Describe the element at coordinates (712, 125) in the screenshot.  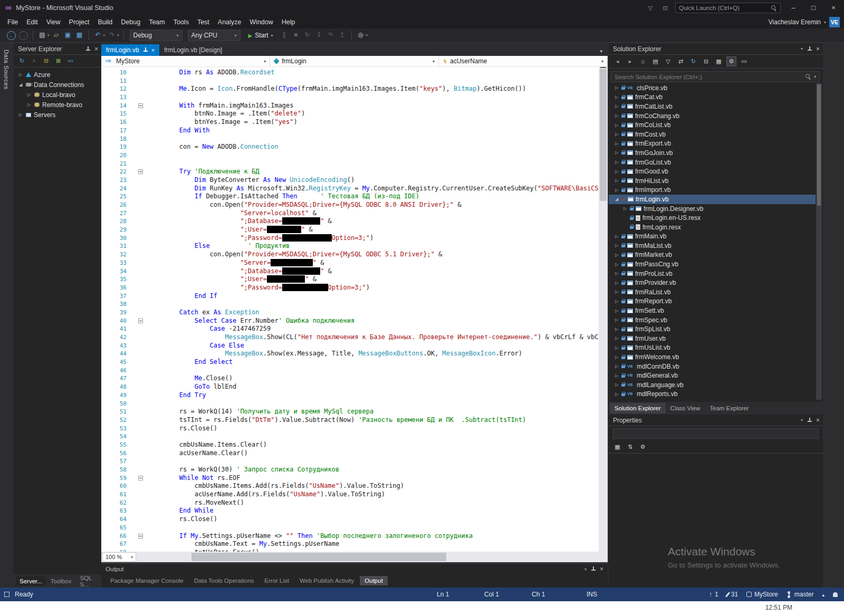
I see `solution-item-frmcolist-vb: ▷frmCoList.vb` at that location.